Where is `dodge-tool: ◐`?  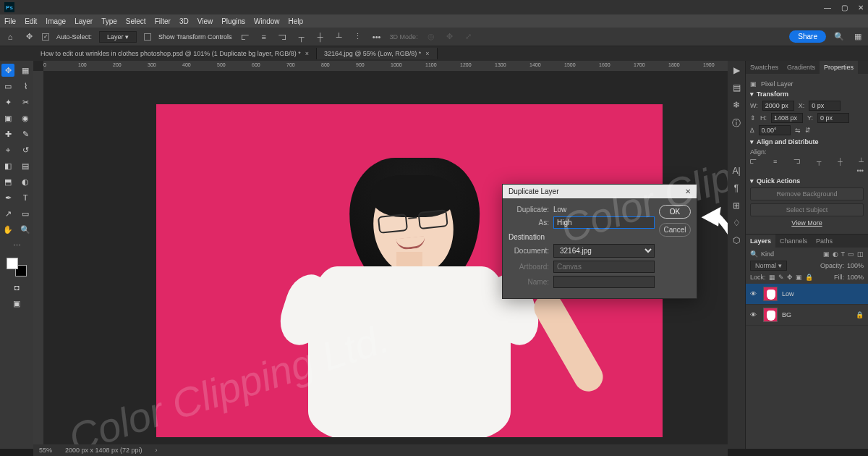 dodge-tool: ◐ is located at coordinates (25, 182).